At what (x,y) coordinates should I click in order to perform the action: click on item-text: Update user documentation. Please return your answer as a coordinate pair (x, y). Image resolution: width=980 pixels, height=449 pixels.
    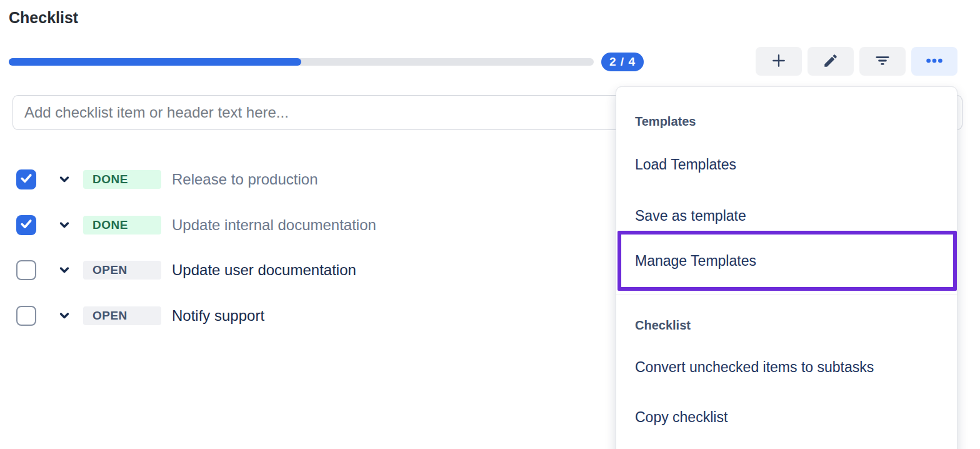
    Looking at the image, I should click on (264, 270).